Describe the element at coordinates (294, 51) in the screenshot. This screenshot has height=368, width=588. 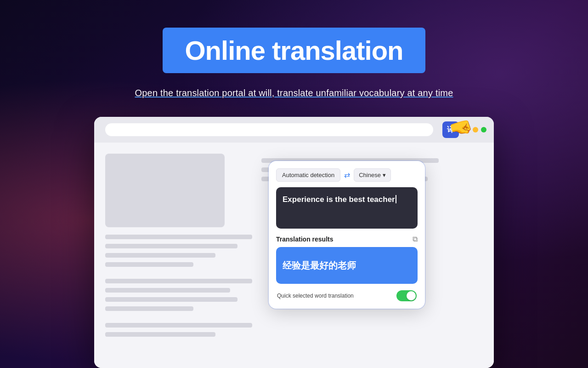
I see `title-badge: Online translation` at that location.